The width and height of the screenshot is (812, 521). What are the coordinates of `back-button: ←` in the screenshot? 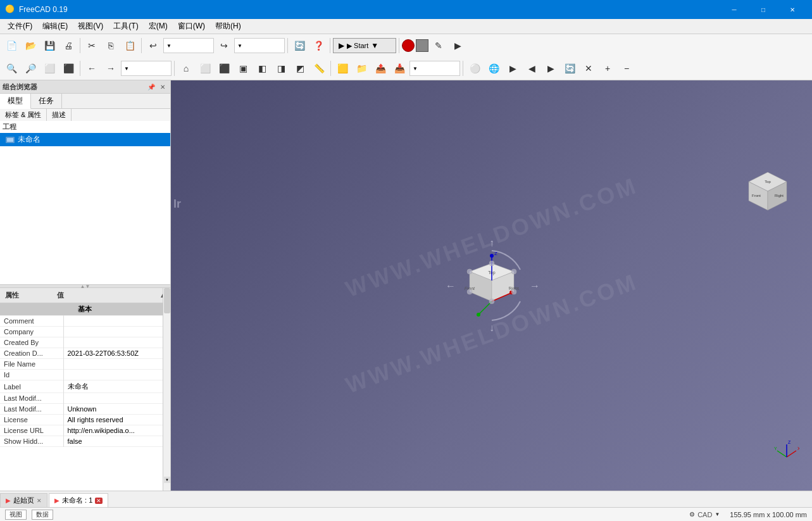 It's located at (92, 68).